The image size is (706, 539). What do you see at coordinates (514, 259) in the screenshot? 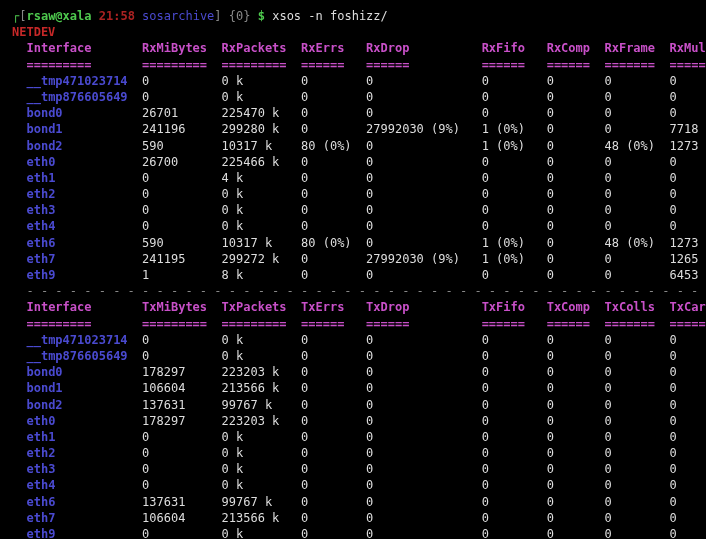
I see `cell-value: 1 (0%)` at bounding box center [514, 259].